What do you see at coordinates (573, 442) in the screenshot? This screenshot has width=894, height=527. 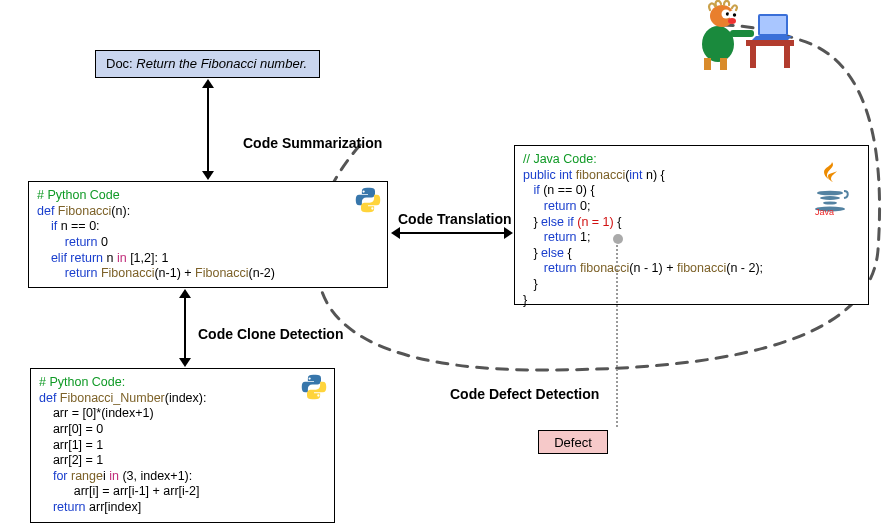 I see `defect-box: Defect` at bounding box center [573, 442].